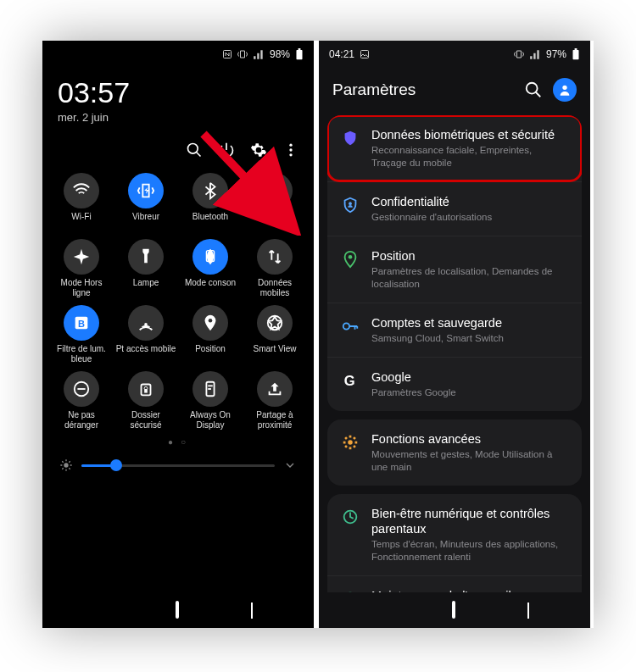 This screenshot has height=672, width=636. I want to click on qs-tile-vibrate: Vibreur, so click(146, 203).